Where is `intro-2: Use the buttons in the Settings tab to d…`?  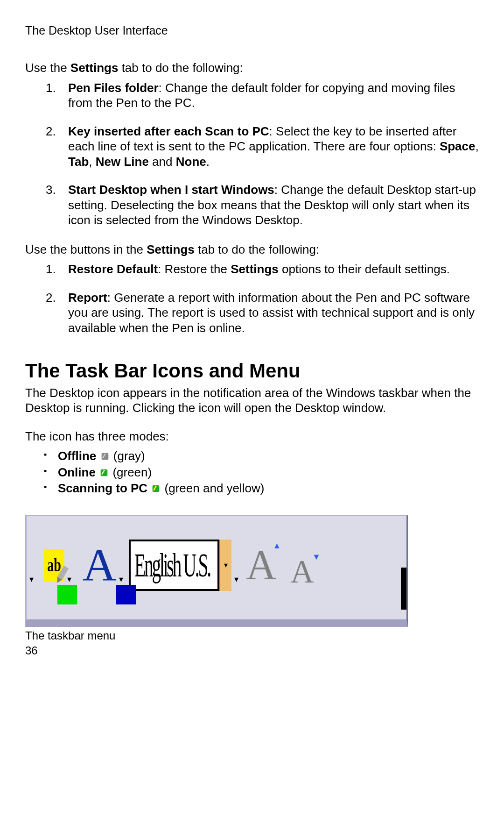
intro-2: Use the buttons in the Settings tab to d… is located at coordinates (252, 249).